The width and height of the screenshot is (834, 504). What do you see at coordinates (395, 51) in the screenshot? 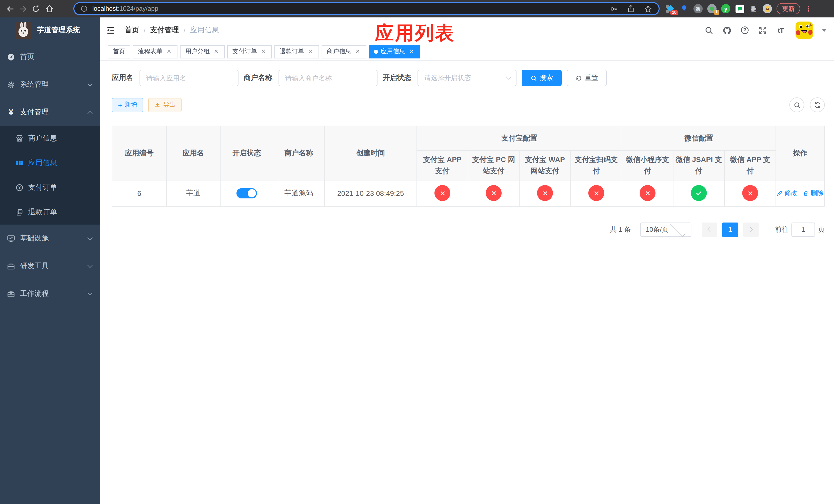
I see `tab-app-info: 应用信息✕` at bounding box center [395, 51].